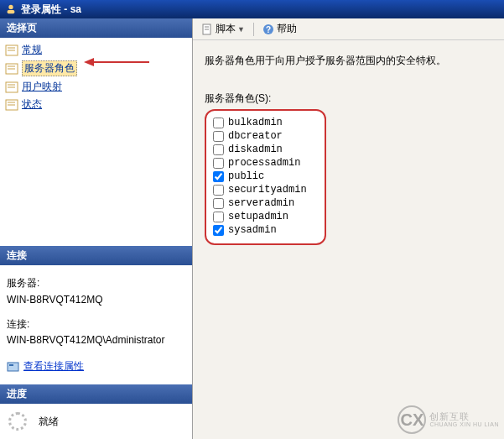 This screenshot has height=439, width=504. Describe the element at coordinates (280, 29) in the screenshot. I see `help-button: ? 帮助` at that location.